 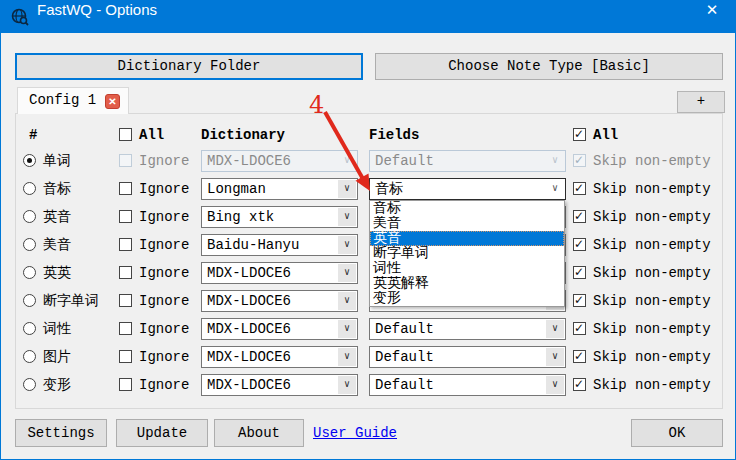 I want to click on dictionary-combo-value: Longman, so click(x=236, y=189).